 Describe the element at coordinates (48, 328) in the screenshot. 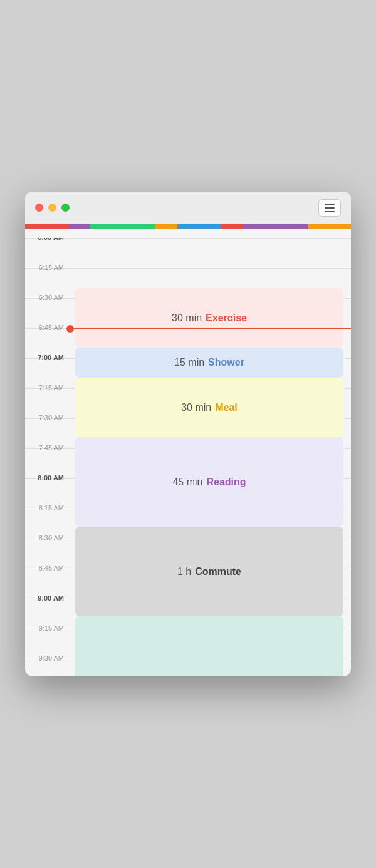

I see `time-label: 6:45 AM` at that location.